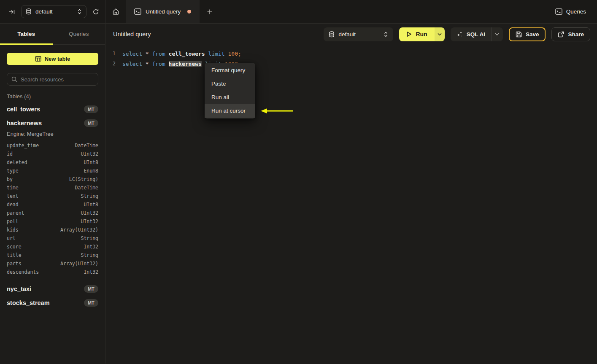 The height and width of the screenshot is (364, 597). I want to click on column-row: deletedUInt8, so click(52, 162).